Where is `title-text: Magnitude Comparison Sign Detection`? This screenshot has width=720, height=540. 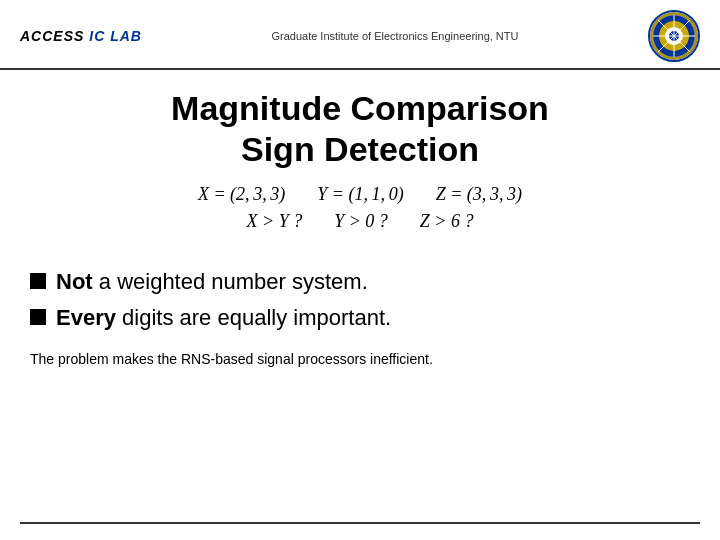
title-text: Magnitude Comparison Sign Detection is located at coordinates (360, 129).